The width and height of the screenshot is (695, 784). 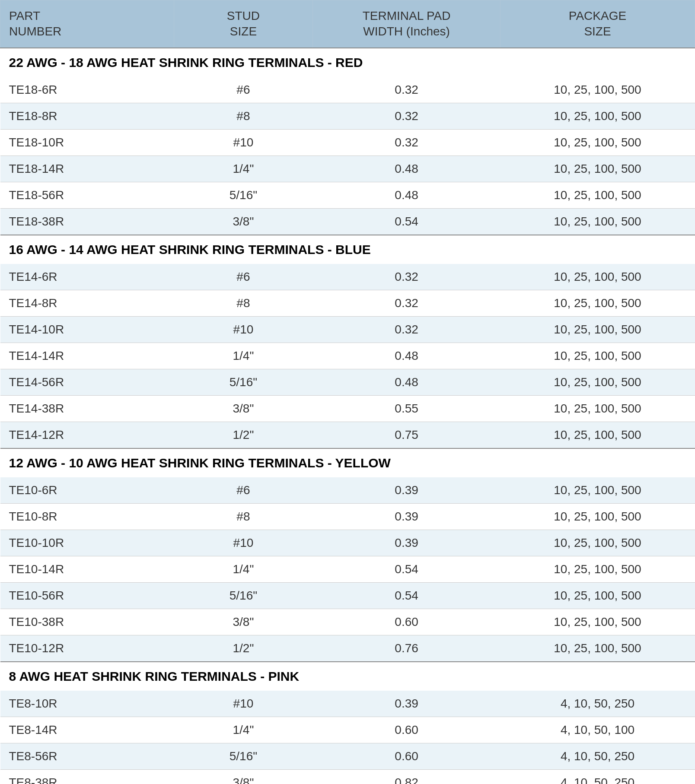 What do you see at coordinates (87, 648) in the screenshot?
I see `cell-part-number: TE10-12R` at bounding box center [87, 648].